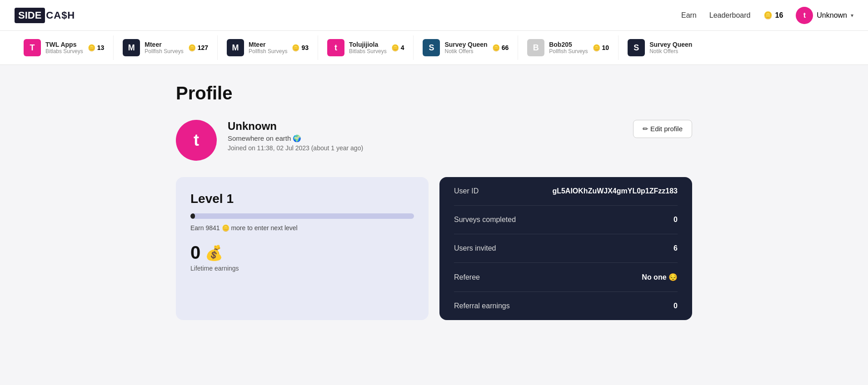  Describe the element at coordinates (60, 15) in the screenshot. I see `logo-text: CA$H` at that location.